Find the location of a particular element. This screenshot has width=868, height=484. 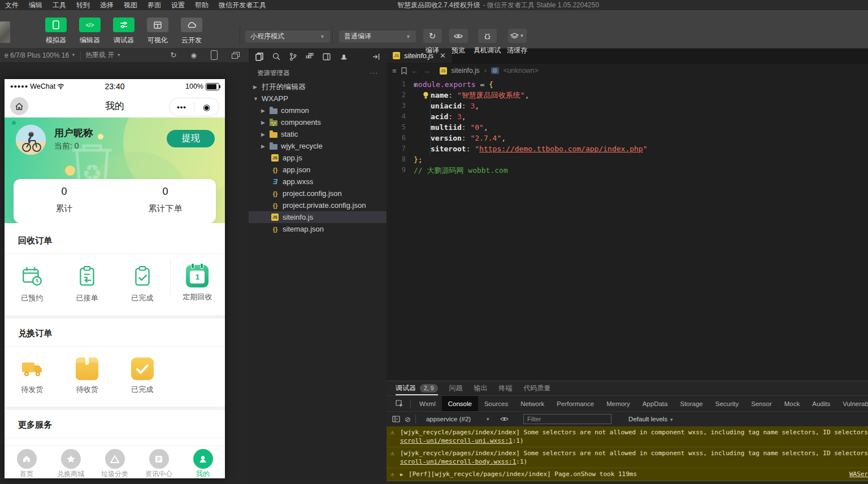

clear-console-icon: ⊘ is located at coordinates (408, 419).